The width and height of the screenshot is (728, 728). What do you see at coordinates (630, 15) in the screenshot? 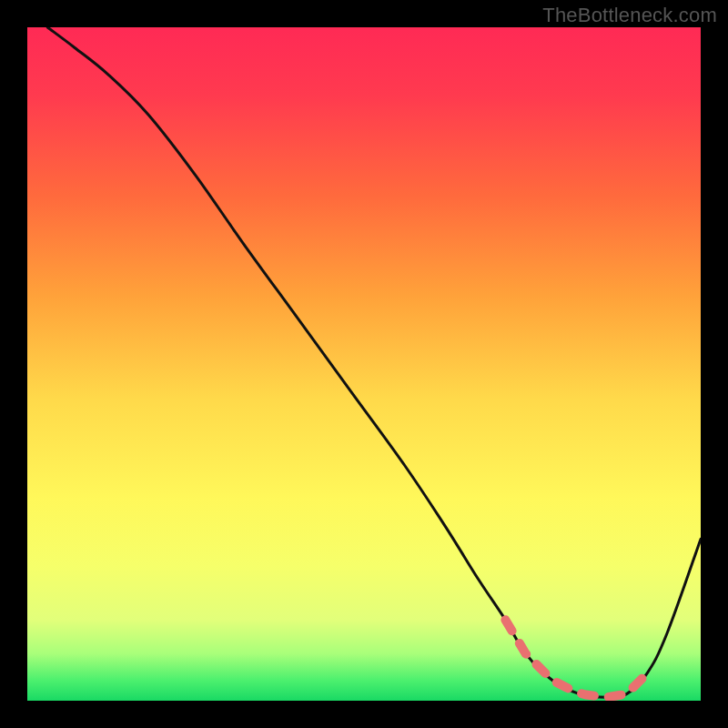
I see `watermark-text: TheBottleneck.com` at bounding box center [630, 15].